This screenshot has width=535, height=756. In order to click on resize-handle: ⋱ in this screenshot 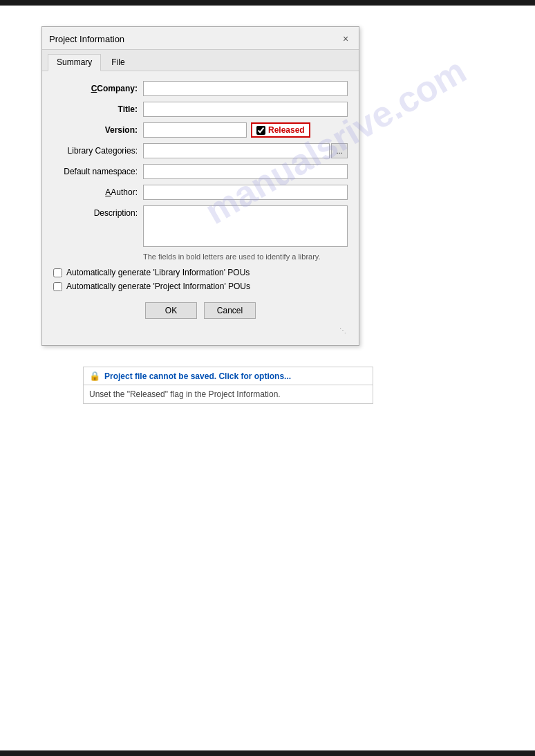, I will do `click(200, 331)`.